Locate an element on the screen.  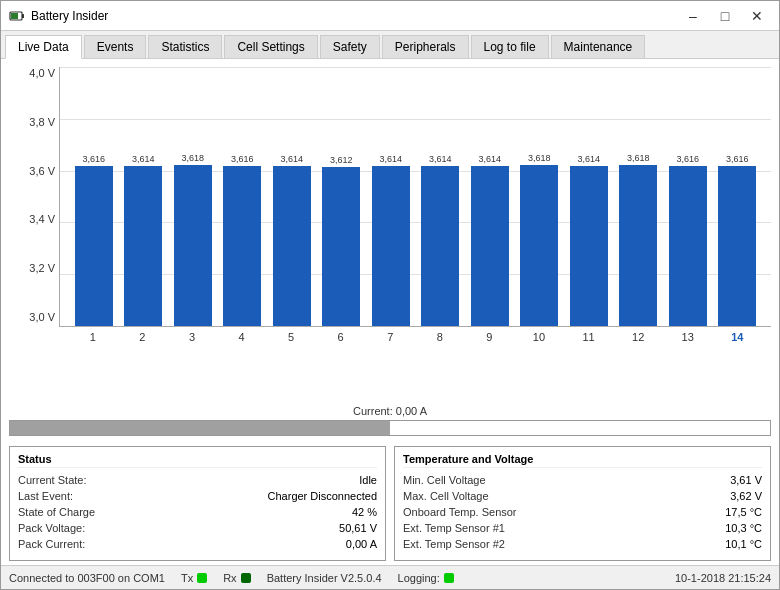
temp-value-5: 10,1 °C is located at coordinates (744, 544).